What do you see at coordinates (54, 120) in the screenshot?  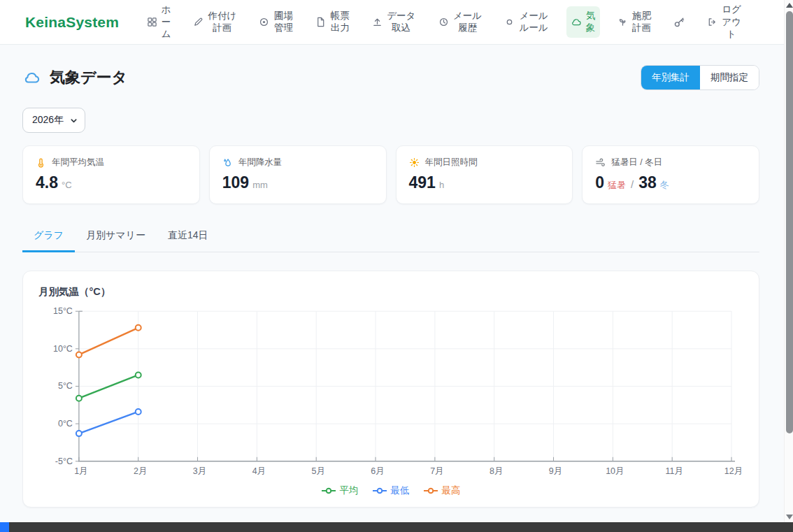 I see `year-select: 2026年` at bounding box center [54, 120].